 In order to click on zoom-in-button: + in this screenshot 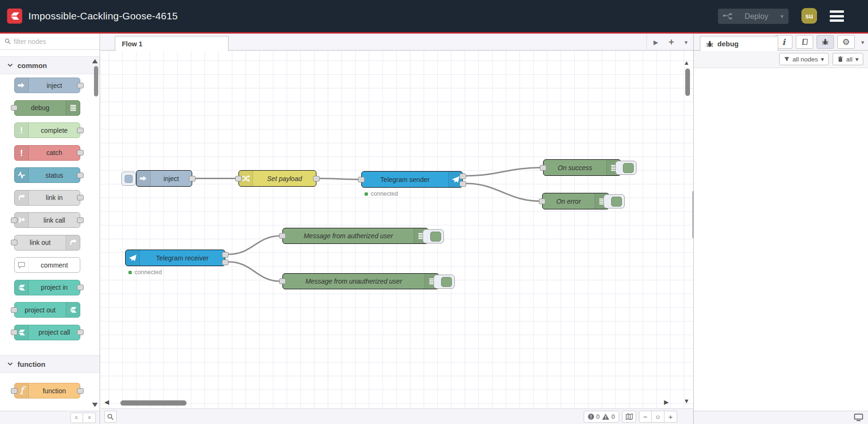, I will do `click(671, 417)`.